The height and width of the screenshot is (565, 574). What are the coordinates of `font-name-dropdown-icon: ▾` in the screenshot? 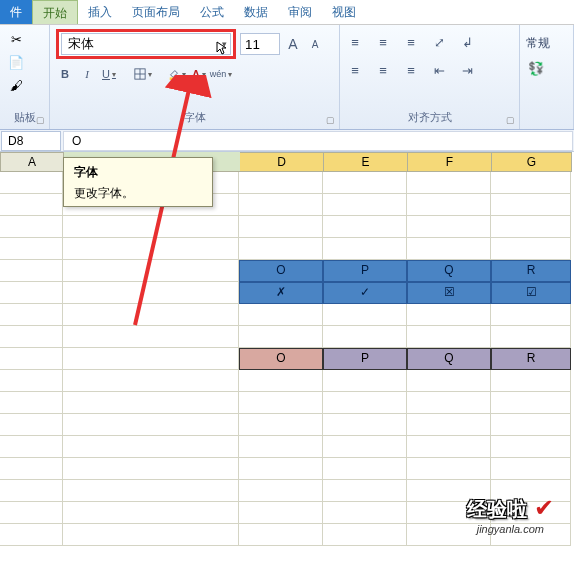 It's located at (224, 44).